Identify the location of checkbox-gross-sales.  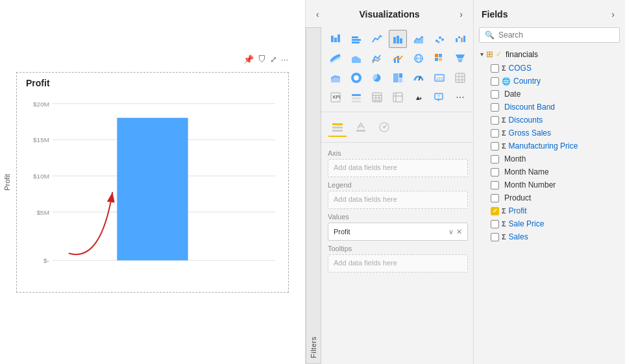
(495, 134).